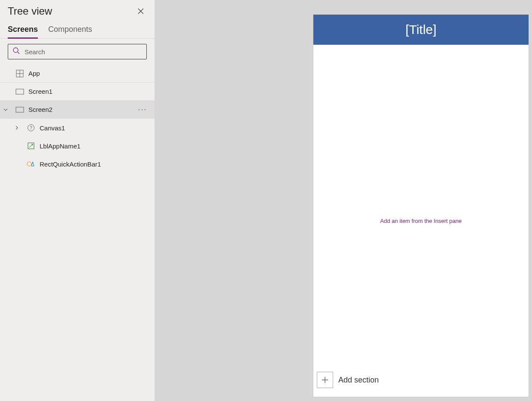 This screenshot has height=401, width=532. I want to click on shape-icon, so click(31, 164).